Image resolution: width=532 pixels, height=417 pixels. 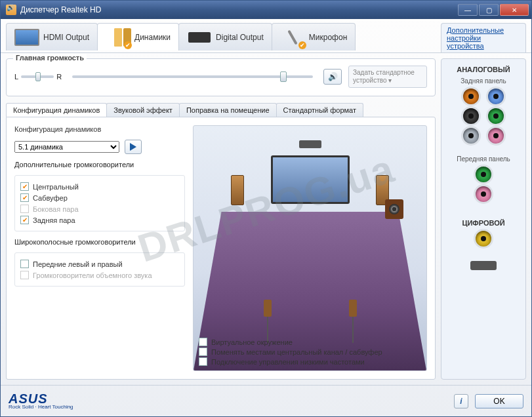 What do you see at coordinates (328, 37) in the screenshot?
I see `tab-label: Микрофон` at bounding box center [328, 37].